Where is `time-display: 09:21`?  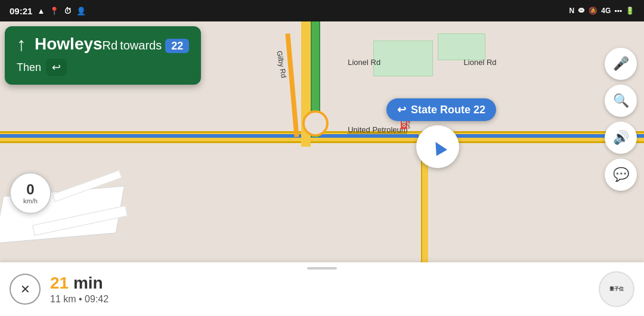 time-display: 09:21 is located at coordinates (21, 11).